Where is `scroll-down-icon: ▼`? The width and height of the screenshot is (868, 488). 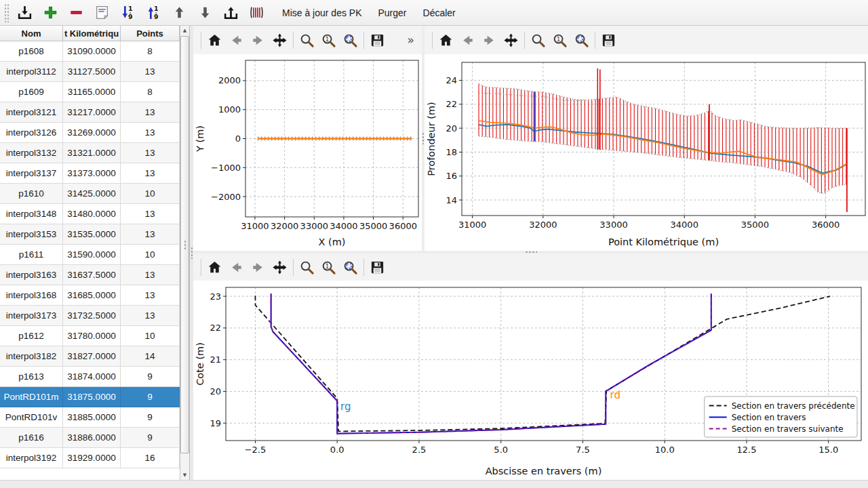
scroll-down-icon: ▼ is located at coordinates (184, 475).